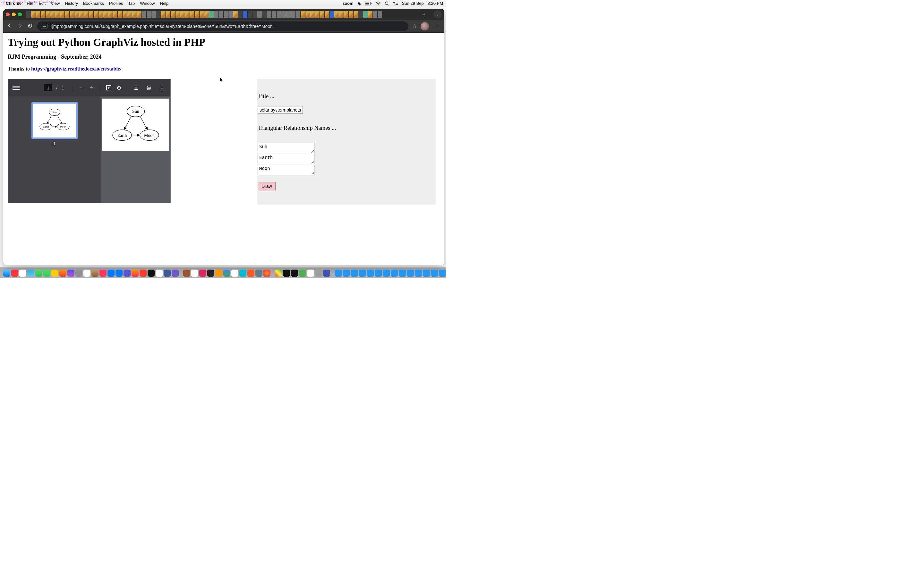 The image size is (924, 577). What do you see at coordinates (8, 15) in the screenshot?
I see `close-window-icon` at bounding box center [8, 15].